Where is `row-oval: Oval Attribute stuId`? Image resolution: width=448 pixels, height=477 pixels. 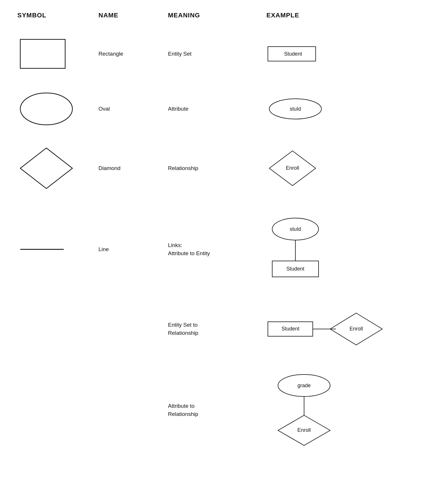 row-oval: Oval Attribute stuId is located at coordinates (224, 109).